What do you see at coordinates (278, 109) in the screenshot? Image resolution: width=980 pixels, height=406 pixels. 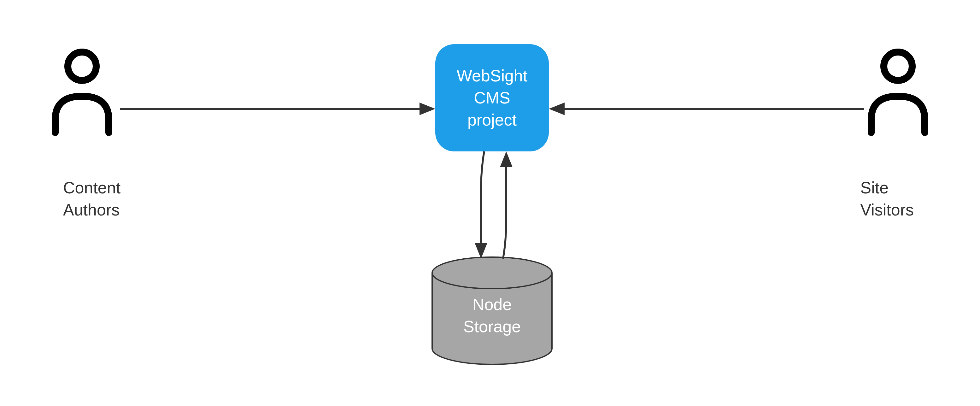 I see `arrow-authors-to-cms` at bounding box center [278, 109].